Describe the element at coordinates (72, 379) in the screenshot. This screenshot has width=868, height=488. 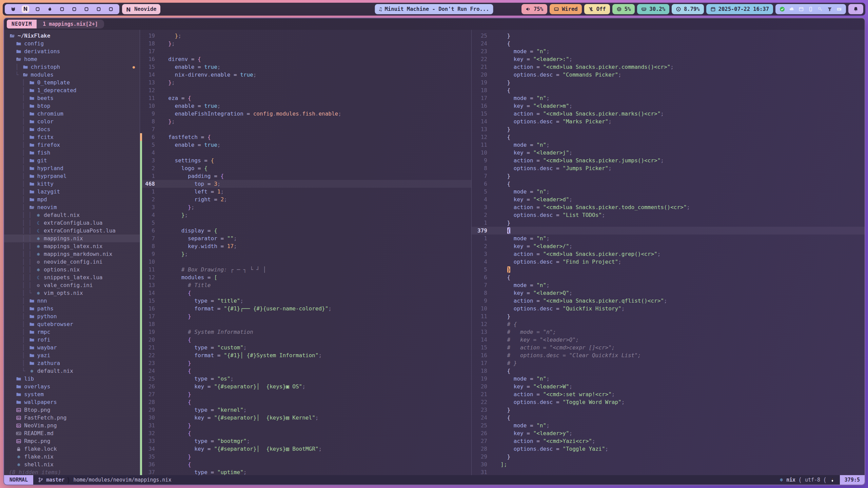
I see `tree-item-lib: lib` at that location.